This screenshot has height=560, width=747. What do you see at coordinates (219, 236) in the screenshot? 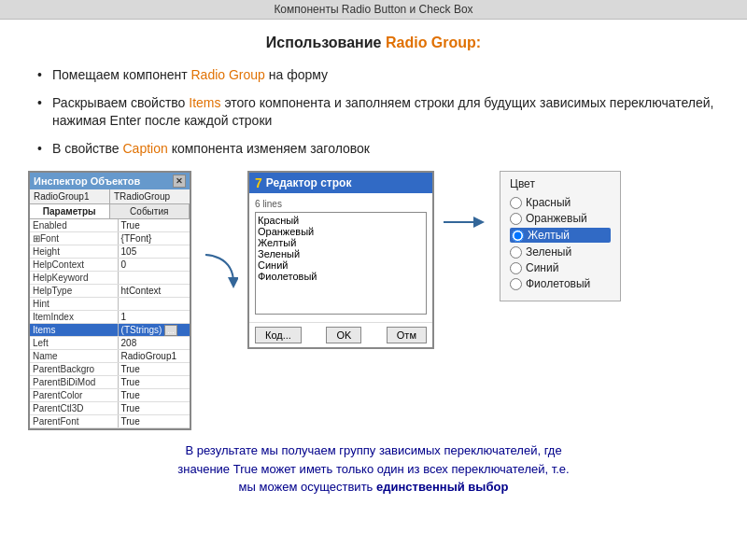
I see `arrow-1-container` at bounding box center [219, 236].